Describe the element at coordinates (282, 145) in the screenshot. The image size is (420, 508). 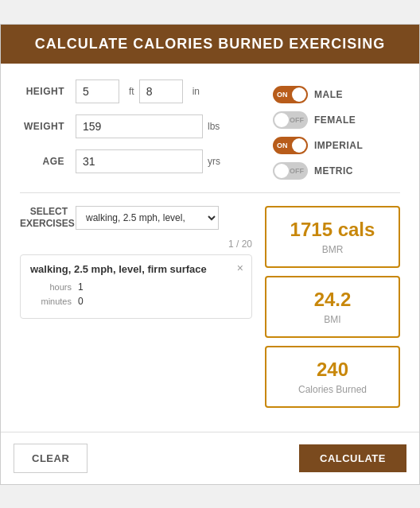
I see `imperial-toggle-on-text: ON` at that location.